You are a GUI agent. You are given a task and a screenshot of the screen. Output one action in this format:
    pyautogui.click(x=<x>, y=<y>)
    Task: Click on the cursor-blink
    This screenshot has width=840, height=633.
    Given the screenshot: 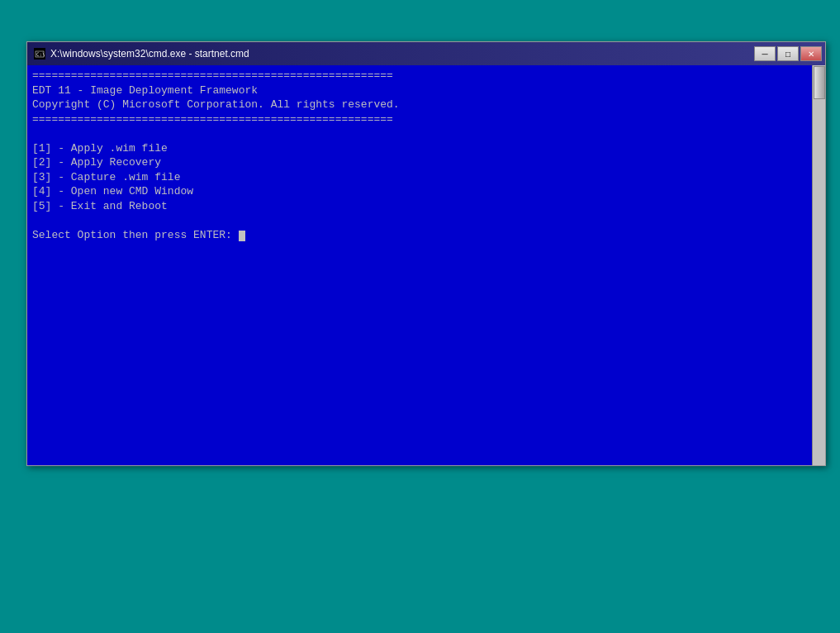 What is the action you would take?
    pyautogui.click(x=242, y=236)
    